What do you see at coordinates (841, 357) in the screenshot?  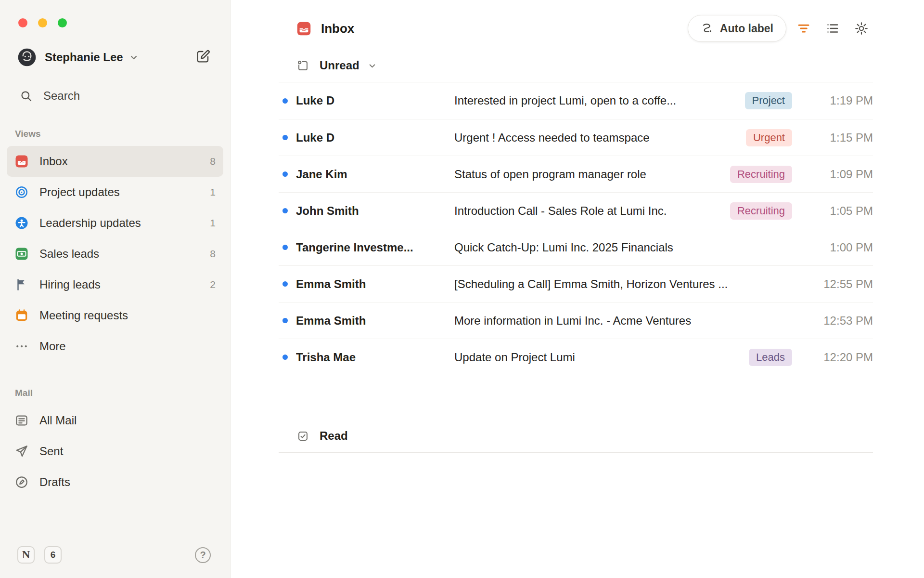 I see `email-time: 12:20 PM` at bounding box center [841, 357].